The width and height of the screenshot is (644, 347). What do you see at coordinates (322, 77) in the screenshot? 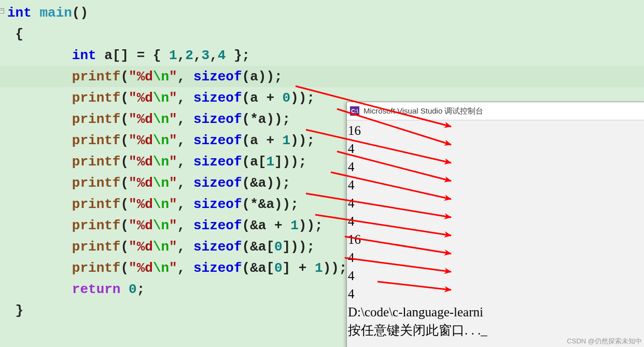
I see `code-line-current: printf("%d\n", sizeof(a));` at bounding box center [322, 77].